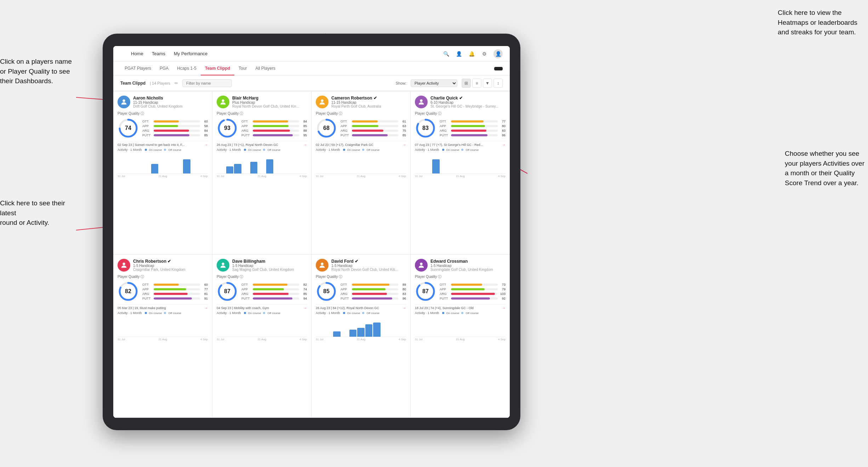  I want to click on tab-tour: Tour, so click(243, 69).